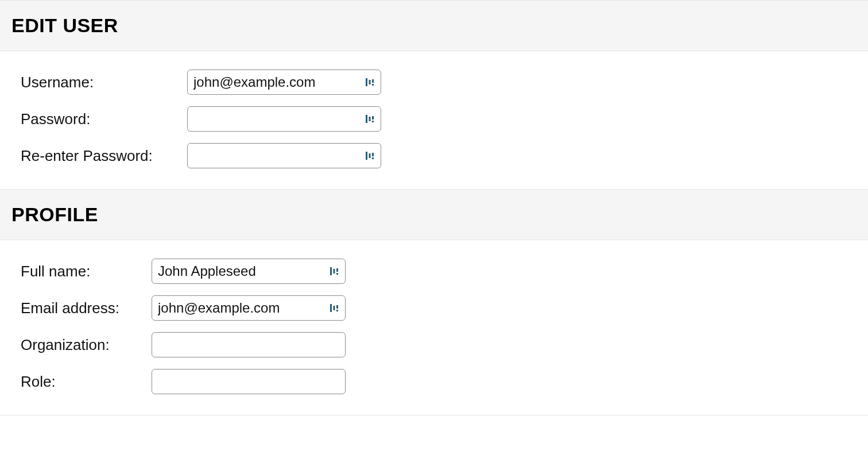 This screenshot has width=868, height=462. I want to click on organization-label: Organization:, so click(86, 345).